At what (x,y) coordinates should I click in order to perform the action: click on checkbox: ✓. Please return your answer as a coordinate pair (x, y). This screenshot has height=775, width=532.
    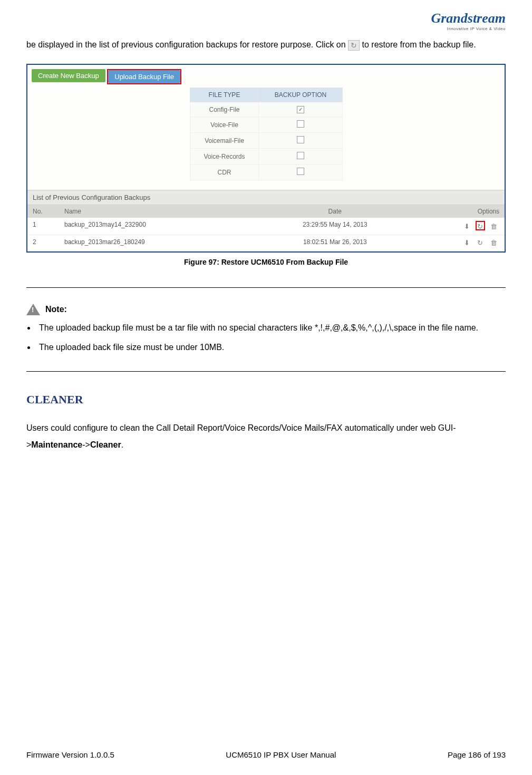
    Looking at the image, I should click on (301, 110).